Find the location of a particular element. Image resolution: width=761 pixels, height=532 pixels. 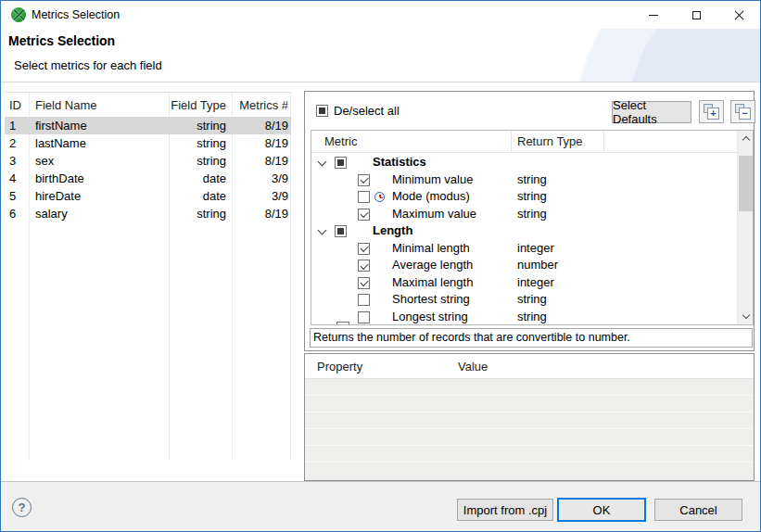

metric-return-type: number is located at coordinates (538, 265).